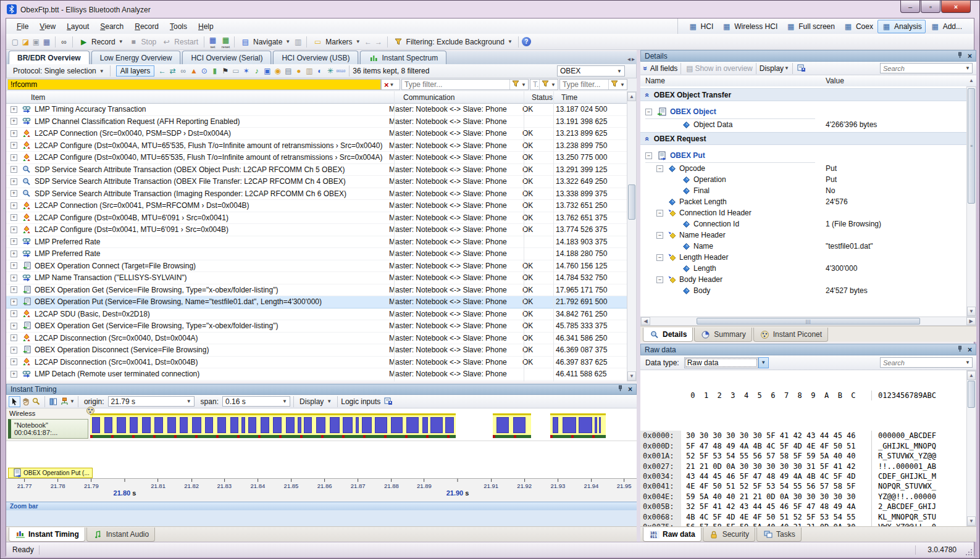 The height and width of the screenshot is (559, 980). What do you see at coordinates (803, 191) in the screenshot?
I see `details-field-row: −FinalNo` at bounding box center [803, 191].